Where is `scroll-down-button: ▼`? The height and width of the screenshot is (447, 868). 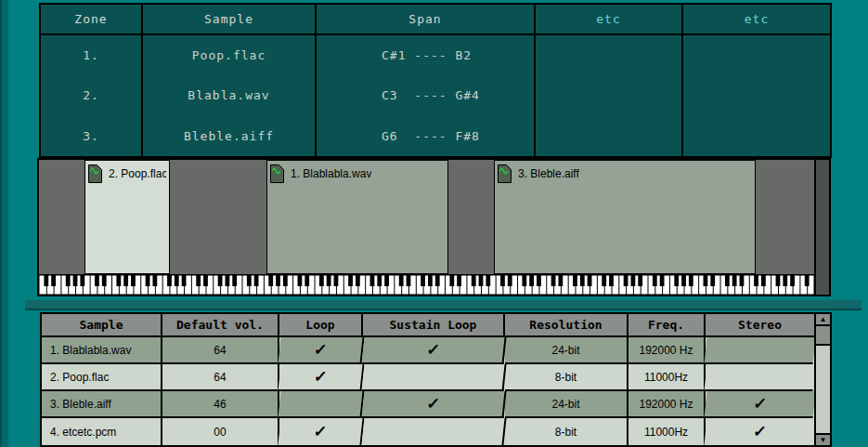 scroll-down-button: ▼ is located at coordinates (823, 439).